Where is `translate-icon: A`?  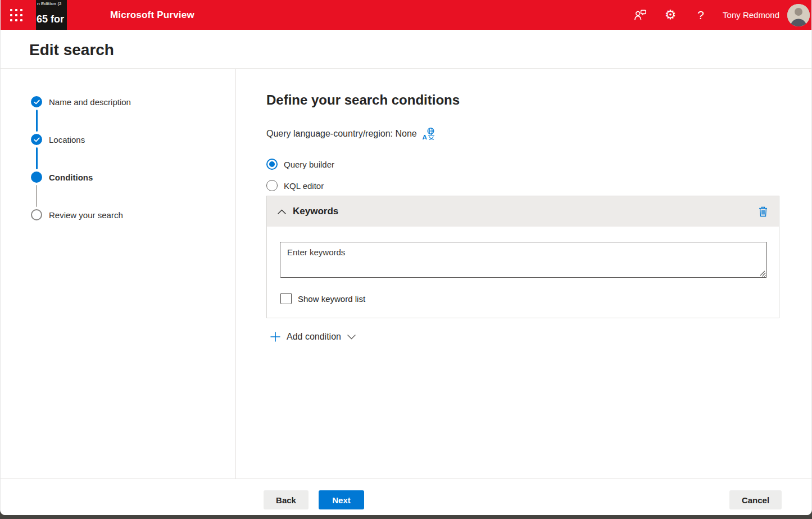
translate-icon: A is located at coordinates (429, 134).